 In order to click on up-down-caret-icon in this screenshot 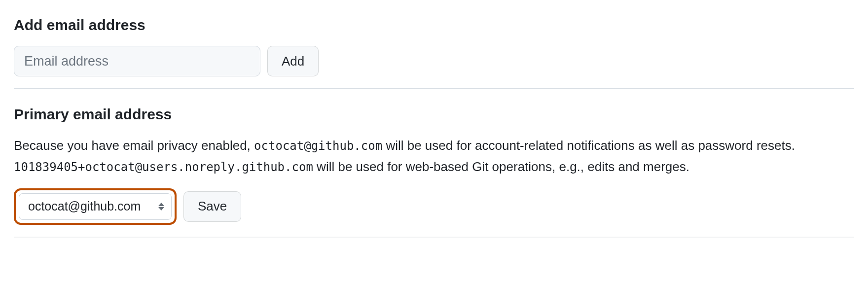, I will do `click(161, 207)`.